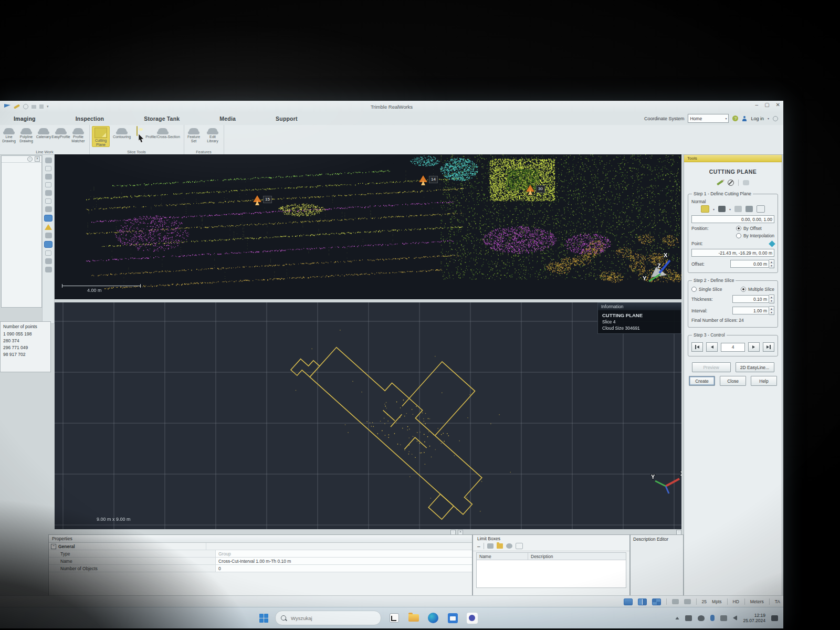  What do you see at coordinates (101, 136) in the screenshot?
I see `cutting-plane-button: Cutting Plane` at bounding box center [101, 136].